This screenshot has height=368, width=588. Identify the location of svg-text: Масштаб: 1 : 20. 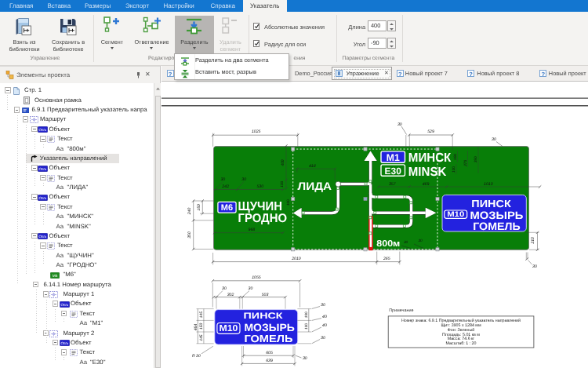
(461, 344).